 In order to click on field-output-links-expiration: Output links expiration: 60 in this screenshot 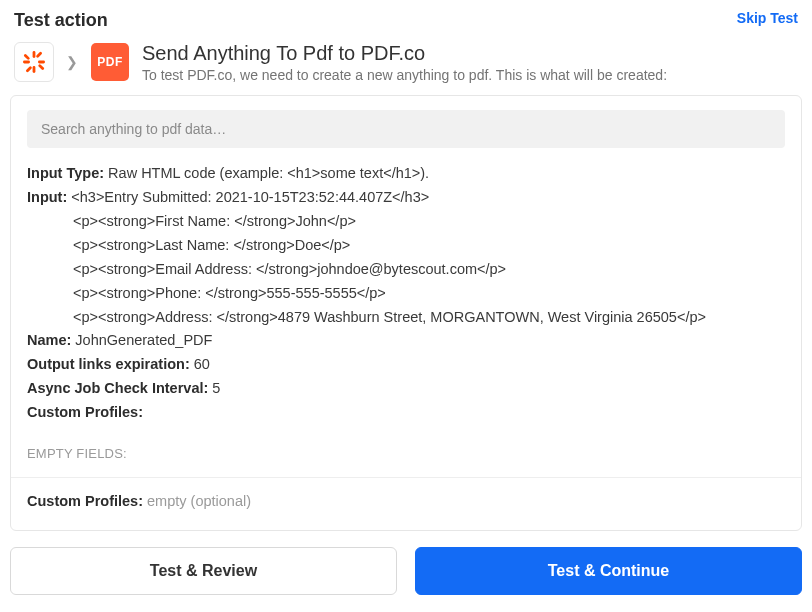, I will do `click(406, 365)`.